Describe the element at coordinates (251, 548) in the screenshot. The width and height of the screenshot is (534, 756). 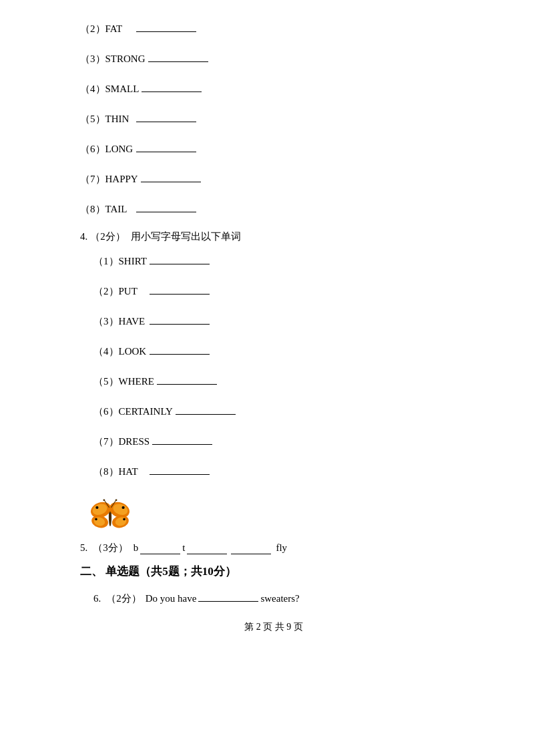
I see `q5-blank3` at that location.